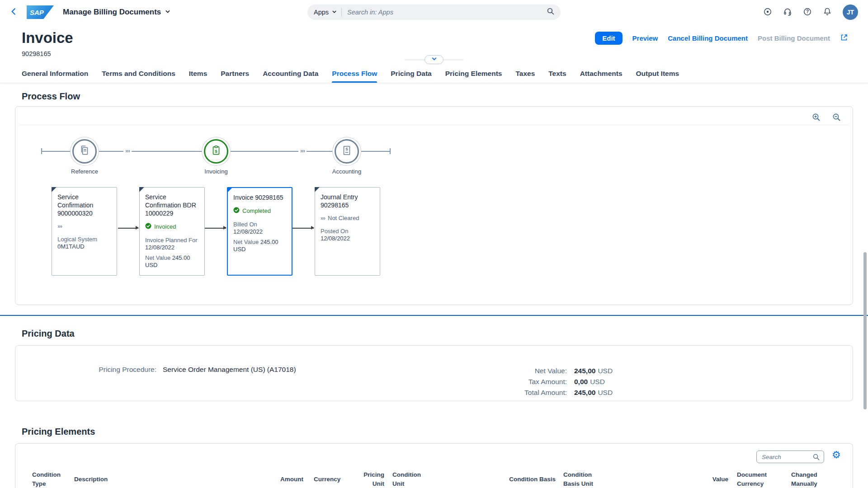 The width and height of the screenshot is (868, 488). Describe the element at coordinates (55, 73) in the screenshot. I see `tab-general-information: General Information` at that location.